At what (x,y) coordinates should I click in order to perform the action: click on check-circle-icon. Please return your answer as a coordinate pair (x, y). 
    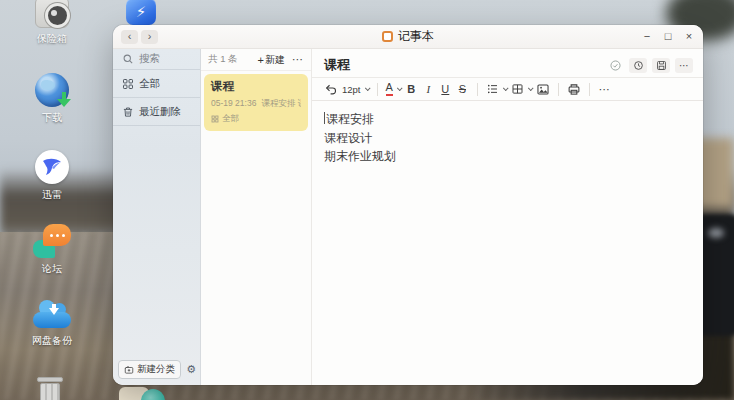
    Looking at the image, I should click on (615, 66).